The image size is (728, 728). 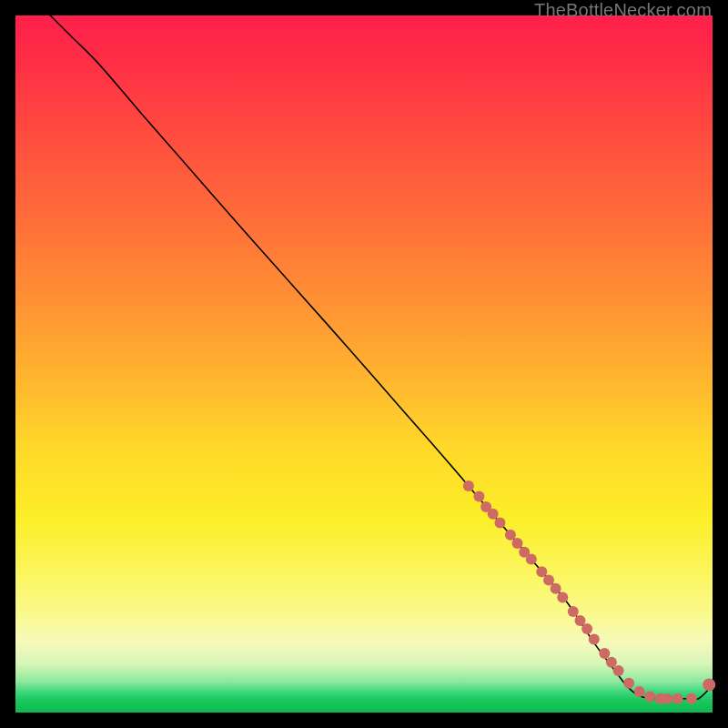 I want to click on watermark-text: TheBottleNecker.com, so click(x=622, y=11).